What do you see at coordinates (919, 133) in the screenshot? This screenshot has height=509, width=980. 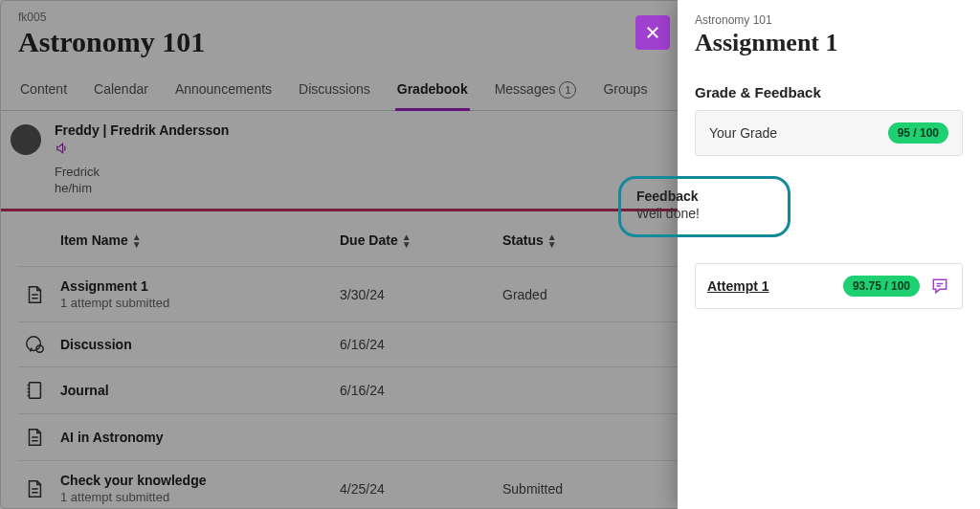 I see `your-grade-value: 95 / 100` at bounding box center [919, 133].